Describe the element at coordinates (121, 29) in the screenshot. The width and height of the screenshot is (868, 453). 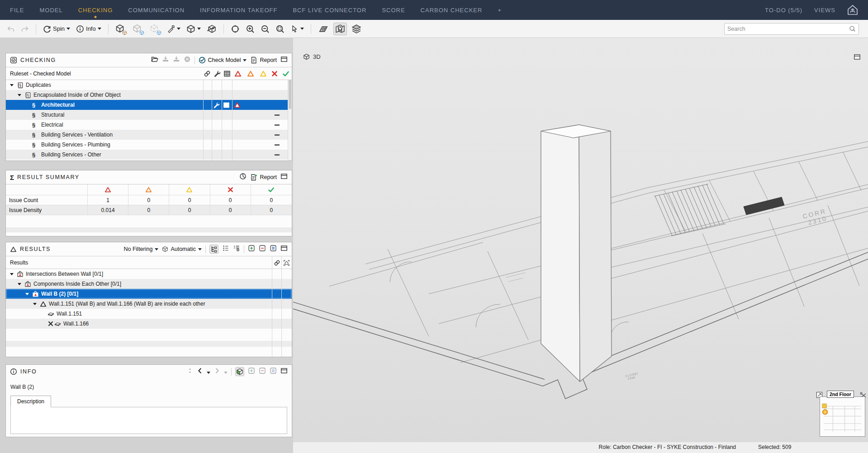
I see `show-all-components-button` at that location.